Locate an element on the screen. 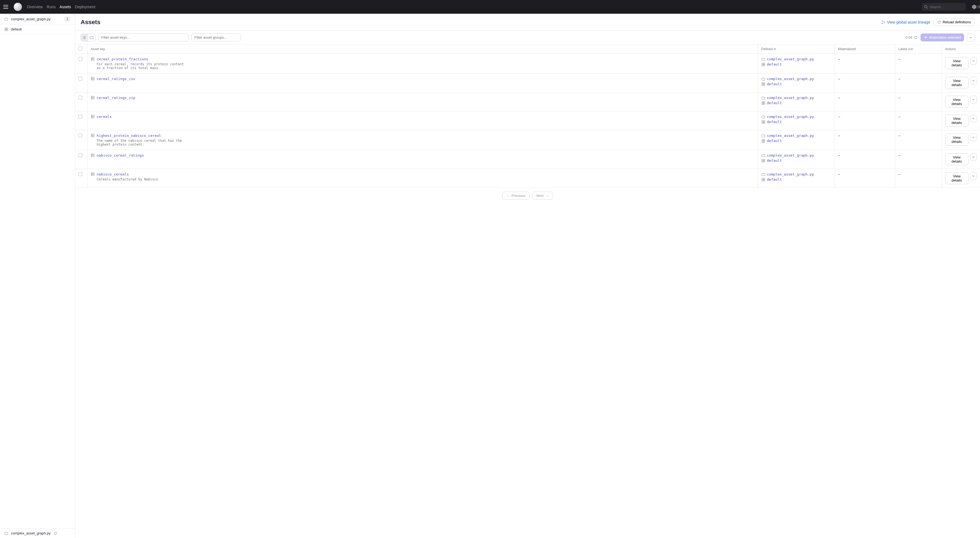 This screenshot has height=538, width=980. materialize-button: Materialize selected is located at coordinates (942, 37).